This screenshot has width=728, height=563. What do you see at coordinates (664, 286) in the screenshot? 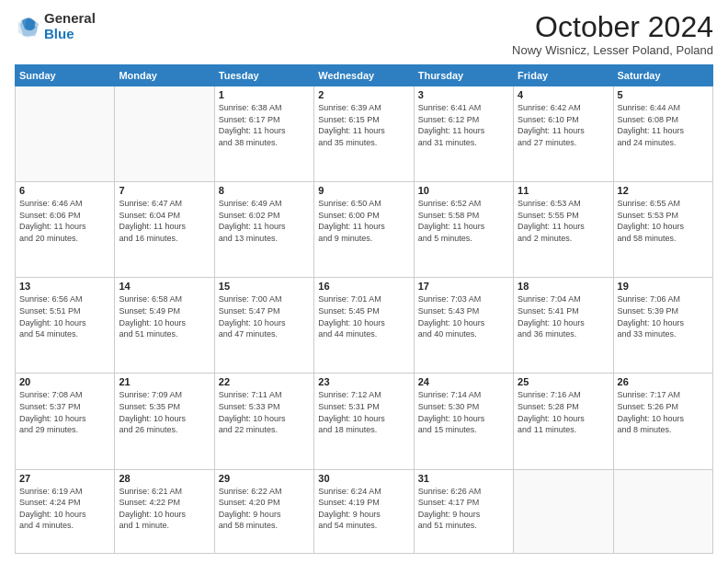
I see `day-number: 19` at bounding box center [664, 286].